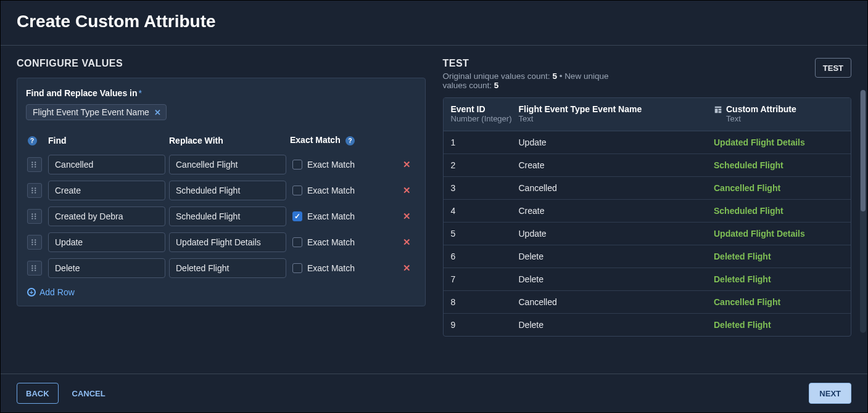 Image resolution: width=868 pixels, height=413 pixels. What do you see at coordinates (617, 113) in the screenshot?
I see `col-event-name: Flight Event Type Event Name Text` at bounding box center [617, 113].